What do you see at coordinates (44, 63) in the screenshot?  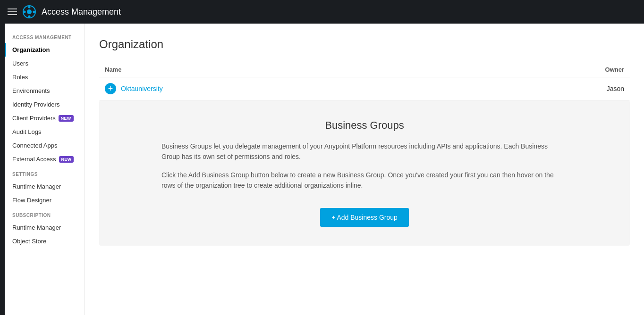 I see `sidebar-item-users: Users` at bounding box center [44, 63].